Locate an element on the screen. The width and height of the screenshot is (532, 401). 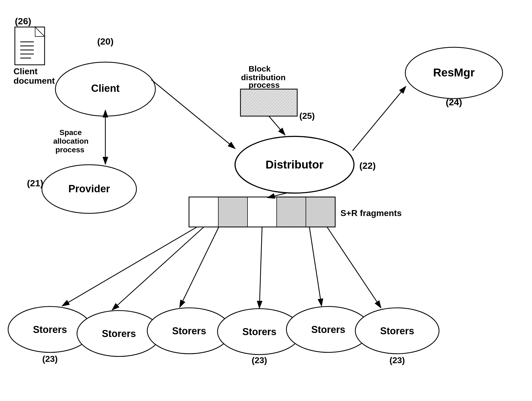
client-to-distributor-arrow is located at coordinates (193, 114).